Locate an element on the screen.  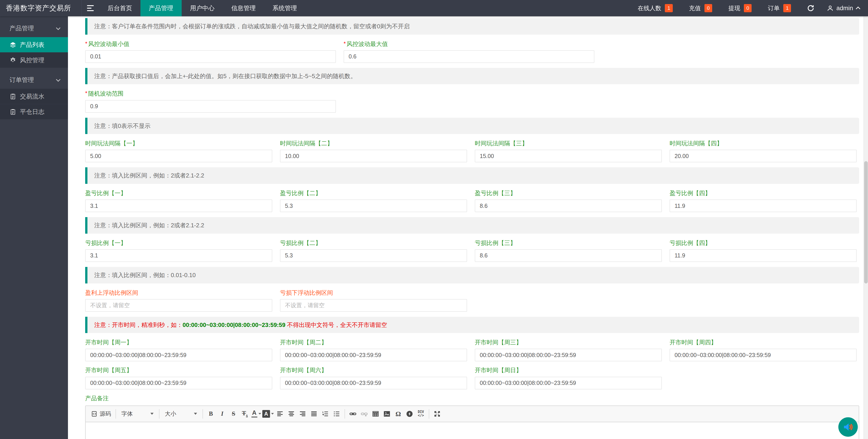
gear-icon is located at coordinates (13, 60).